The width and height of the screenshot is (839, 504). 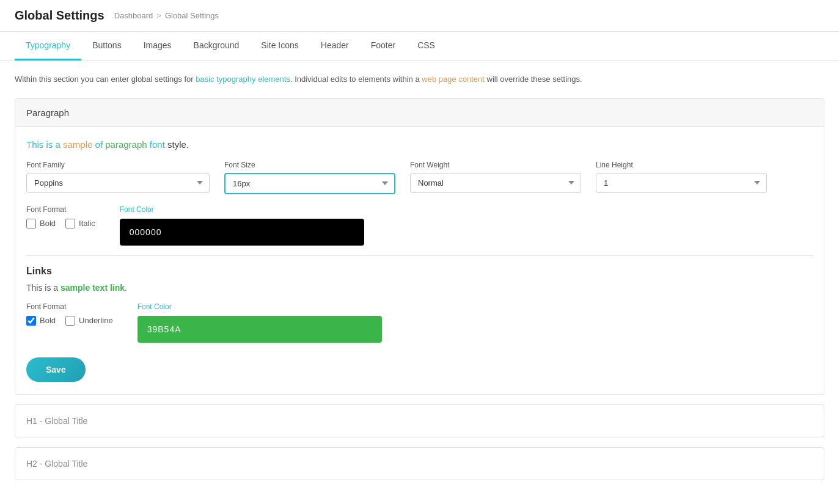 What do you see at coordinates (166, 16) in the screenshot?
I see `breadcrumb: Dashboard > Global Settings` at bounding box center [166, 16].